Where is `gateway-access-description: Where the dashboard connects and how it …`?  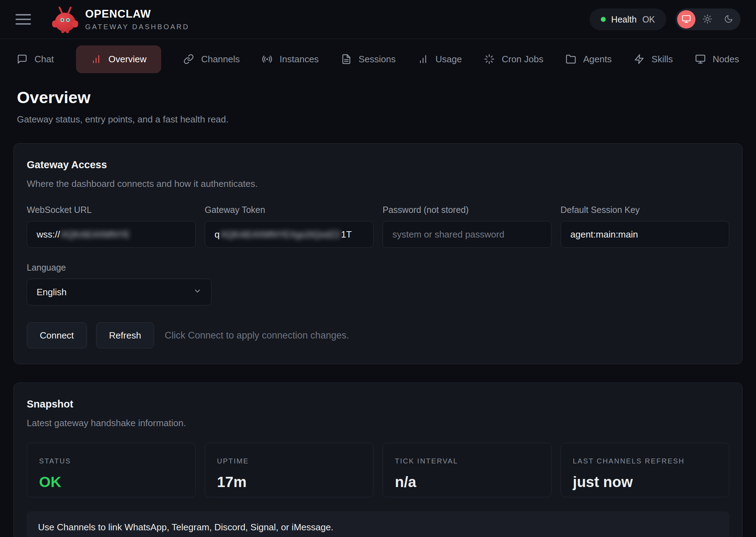
gateway-access-description: Where the dashboard connects and how it … is located at coordinates (378, 184).